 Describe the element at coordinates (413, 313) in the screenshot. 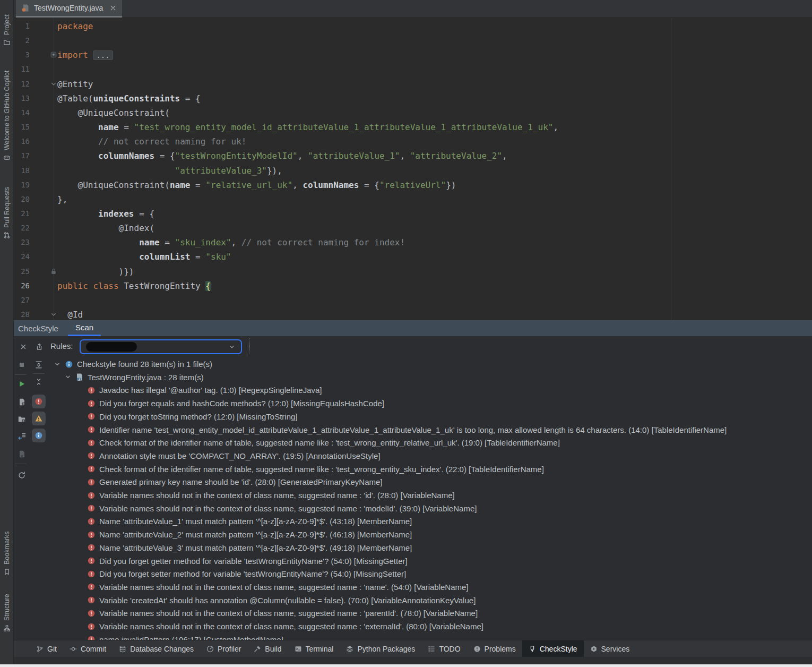

I see `code-line-28: 28 @Id` at that location.